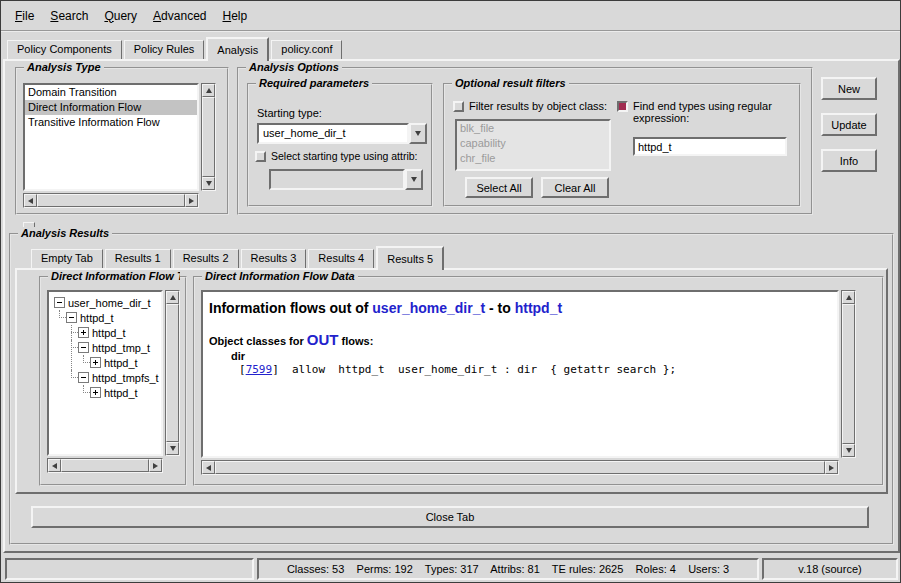 This screenshot has width=901, height=583. Describe the element at coordinates (172, 373) in the screenshot. I see `tree-vscrollbar` at that location.